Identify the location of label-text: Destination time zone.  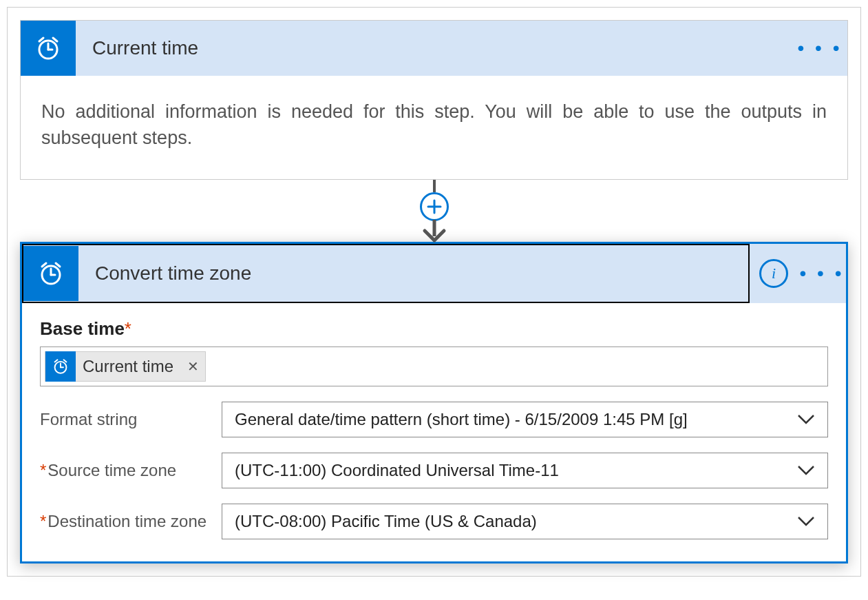
(127, 521).